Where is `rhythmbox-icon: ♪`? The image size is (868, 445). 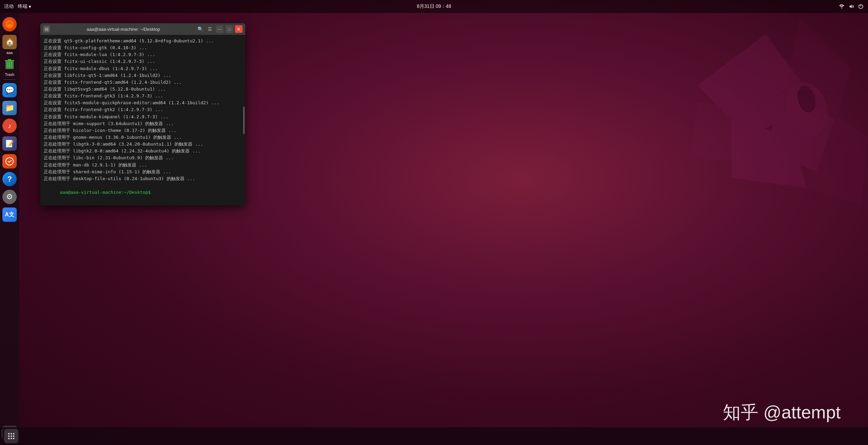 rhythmbox-icon: ♪ is located at coordinates (10, 126).